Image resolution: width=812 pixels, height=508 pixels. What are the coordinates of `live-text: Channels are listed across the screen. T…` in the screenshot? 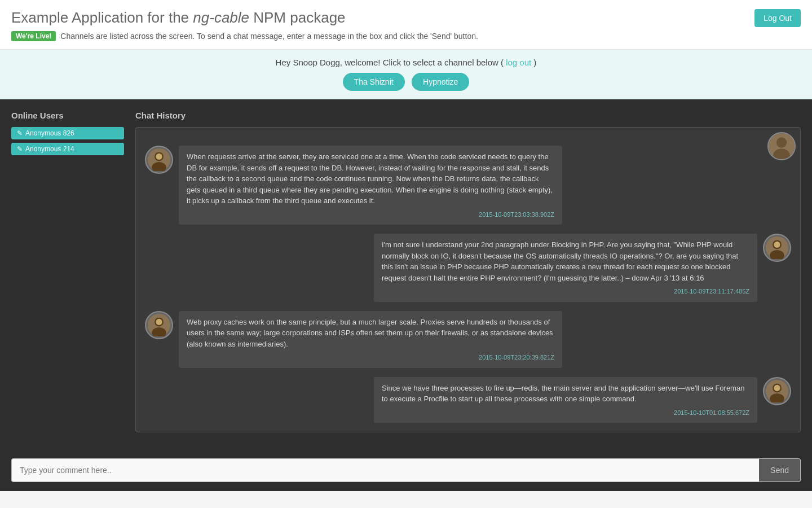 It's located at (270, 36).